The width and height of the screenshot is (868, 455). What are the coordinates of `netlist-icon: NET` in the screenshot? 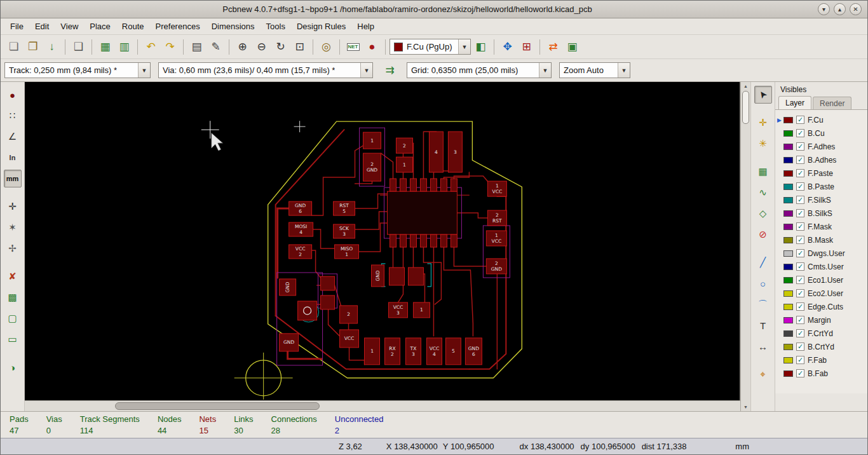 It's located at (353, 47).